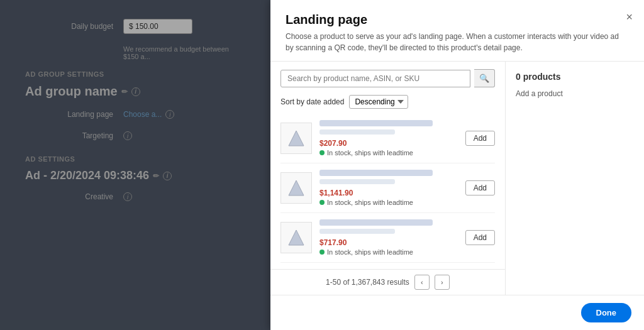 The image size is (644, 330). I want to click on product-info: $717.90 In stock, ships with leadtime, so click(389, 238).